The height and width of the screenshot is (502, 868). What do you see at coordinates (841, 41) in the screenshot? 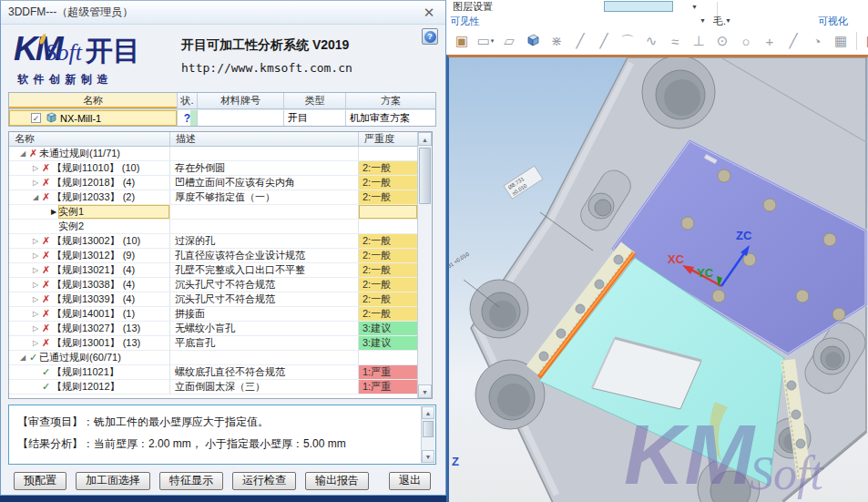
I see `grid-icon: ▦` at bounding box center [841, 41].